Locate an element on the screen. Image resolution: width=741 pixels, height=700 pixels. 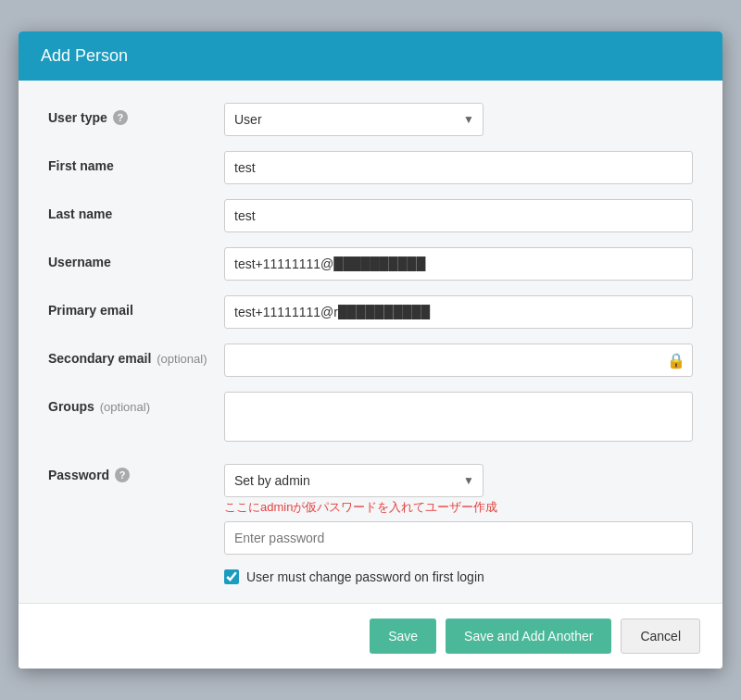
secondary-email-row: Secondary email (optional) 🔒 is located at coordinates (370, 360).